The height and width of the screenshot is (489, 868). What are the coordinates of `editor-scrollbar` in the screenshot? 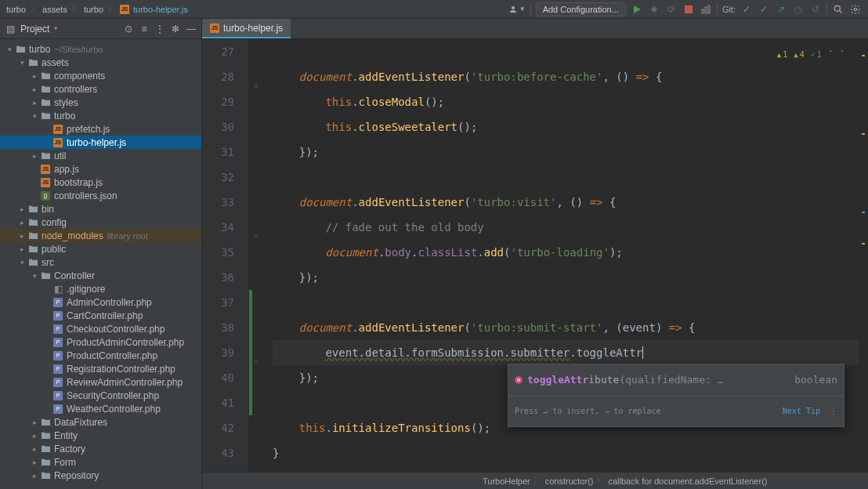 It's located at (863, 255).